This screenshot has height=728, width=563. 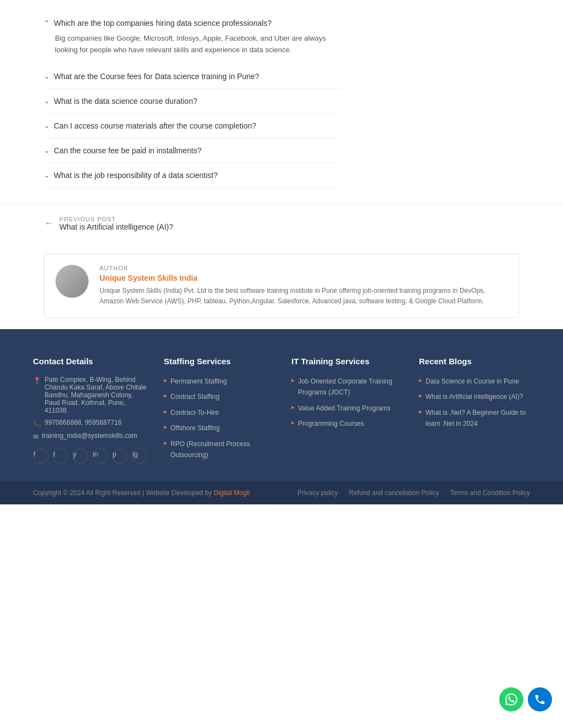 I want to click on footer-blogs-col: Recent Blogs Data Science in Course in P…, so click(x=474, y=411).